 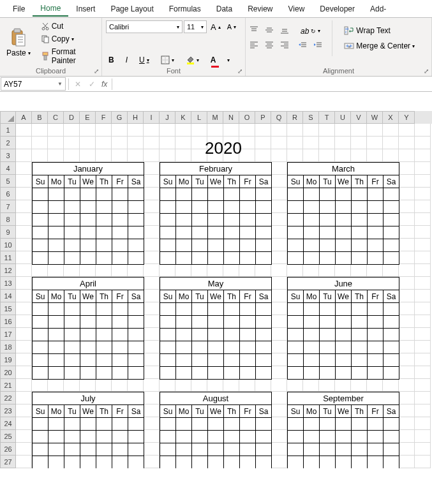 I want to click on col-header: A, so click(x=24, y=117).